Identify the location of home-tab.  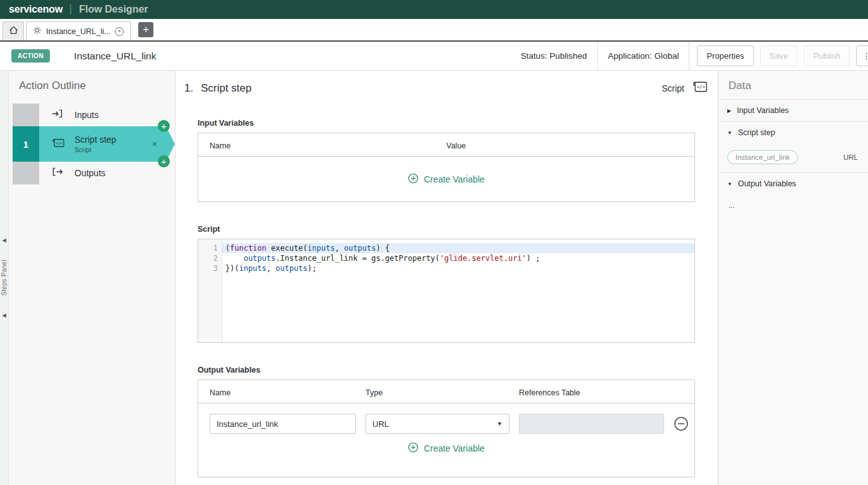
(13, 31).